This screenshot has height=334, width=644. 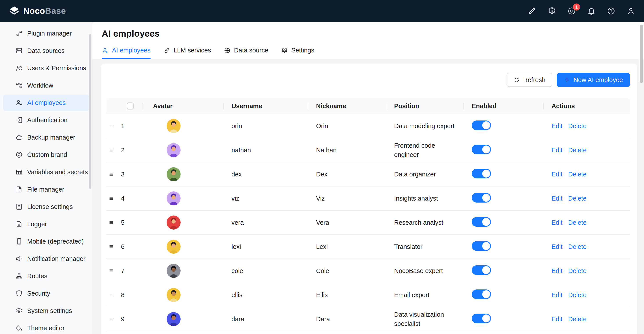 What do you see at coordinates (368, 175) in the screenshot?
I see `table-row: 3 dex Dex Data organizer Edit Delete` at bounding box center [368, 175].